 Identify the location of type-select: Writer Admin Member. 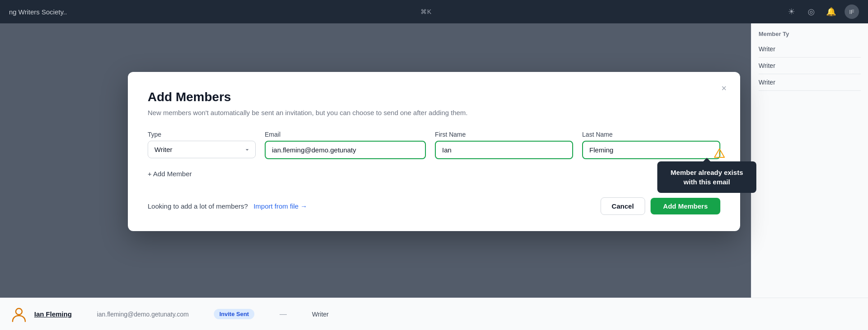
(202, 149).